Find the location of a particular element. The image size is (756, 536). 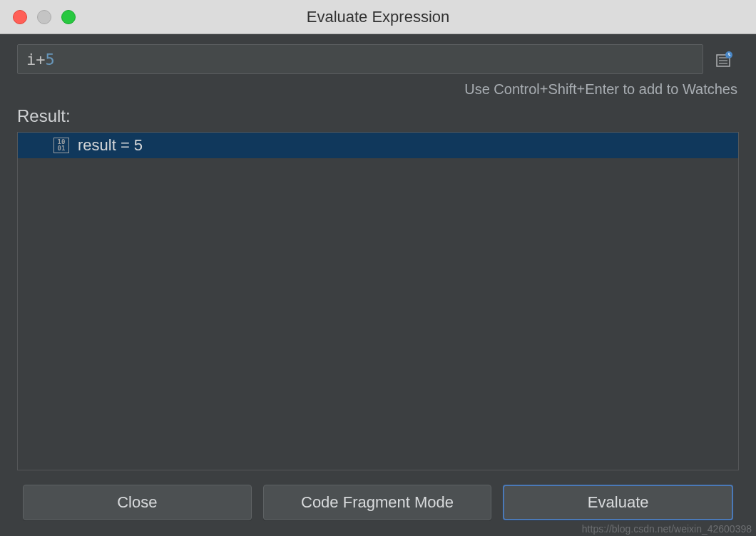

binary-icon: 10 01 is located at coordinates (61, 145).